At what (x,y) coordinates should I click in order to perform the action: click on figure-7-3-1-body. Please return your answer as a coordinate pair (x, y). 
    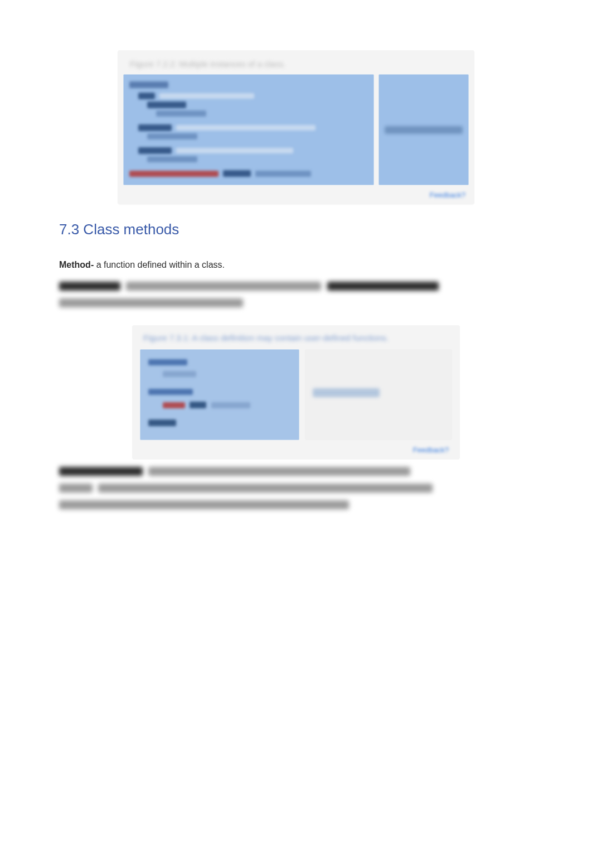
    Looking at the image, I should click on (296, 395).